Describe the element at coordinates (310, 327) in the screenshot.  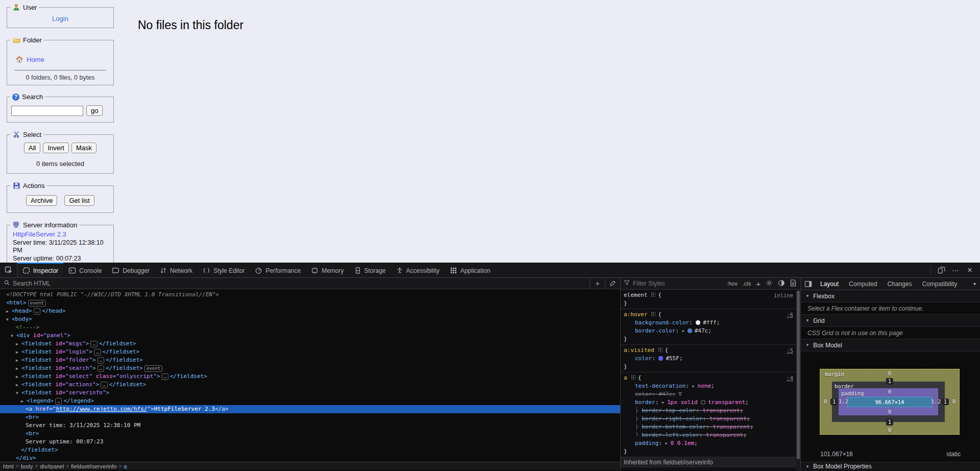
I see `markup-line: <!---->` at that location.